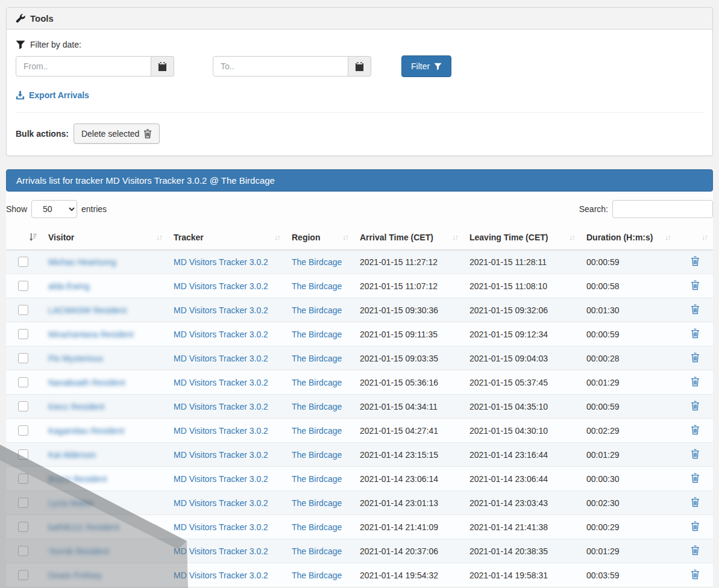  I want to click on sort-icon: ↓↑, so click(705, 237).